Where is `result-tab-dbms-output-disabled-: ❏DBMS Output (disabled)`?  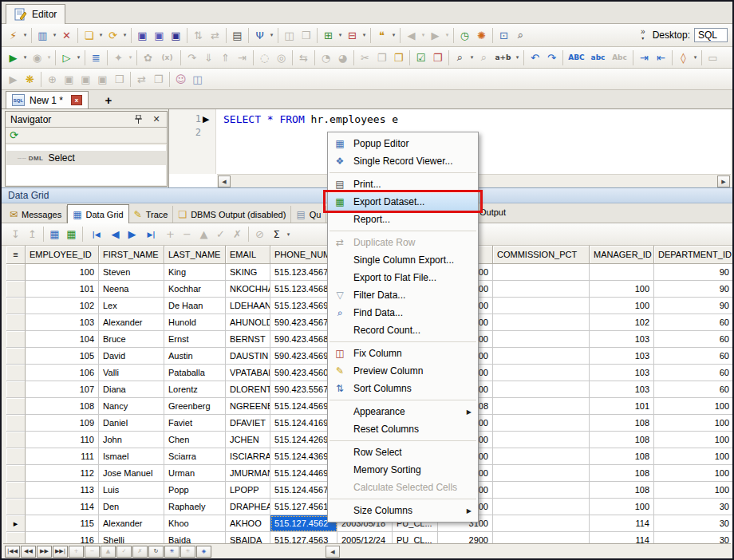
result-tab-dbms-output-disabled-: ❏DBMS Output (disabled) is located at coordinates (232, 214).